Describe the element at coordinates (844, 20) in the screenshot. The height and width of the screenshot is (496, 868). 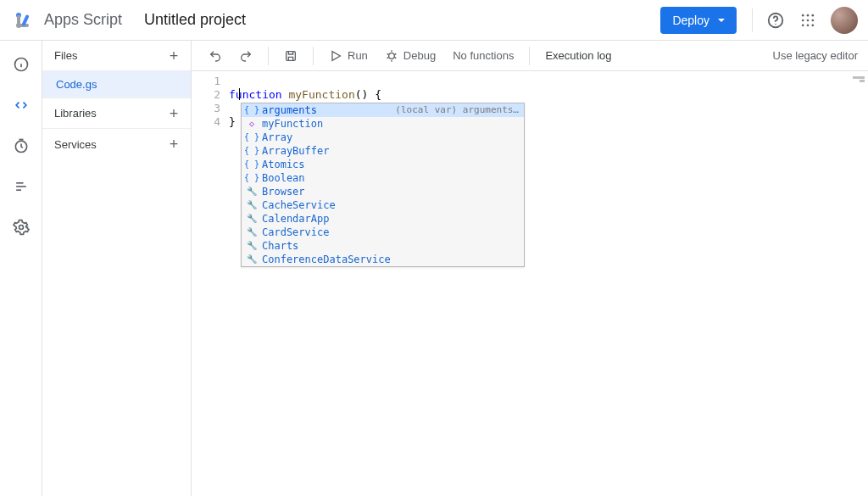
I see `account-avatar` at that location.